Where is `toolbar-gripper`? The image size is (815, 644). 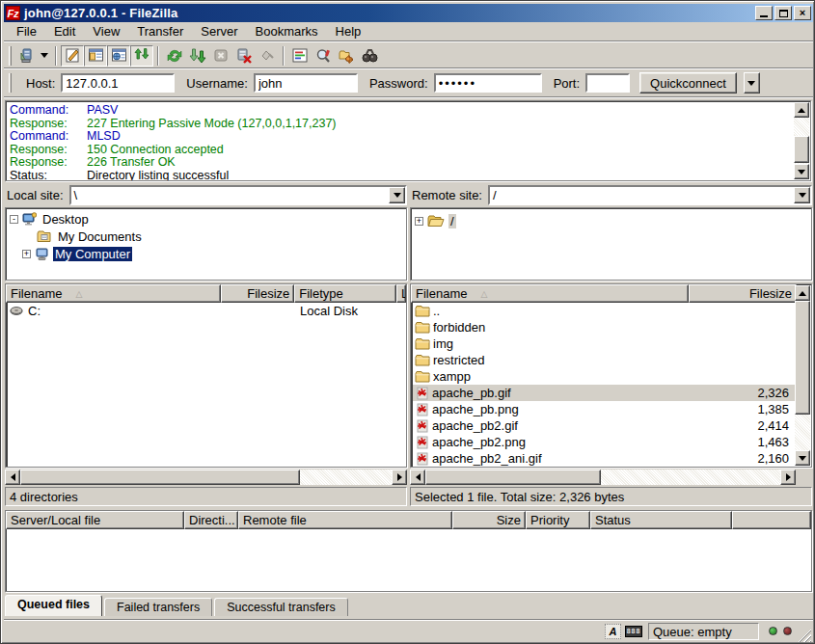
toolbar-gripper is located at coordinates (10, 56).